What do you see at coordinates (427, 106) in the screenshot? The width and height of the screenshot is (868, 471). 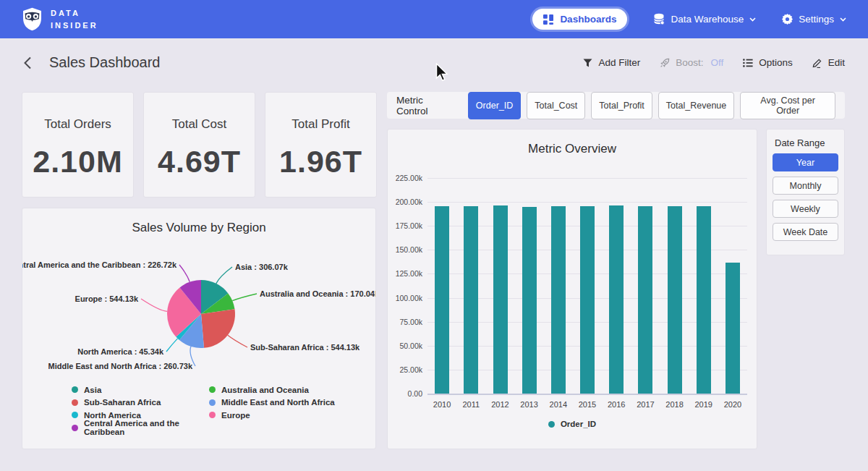 I see `metric-control-label: Metric Control` at bounding box center [427, 106].